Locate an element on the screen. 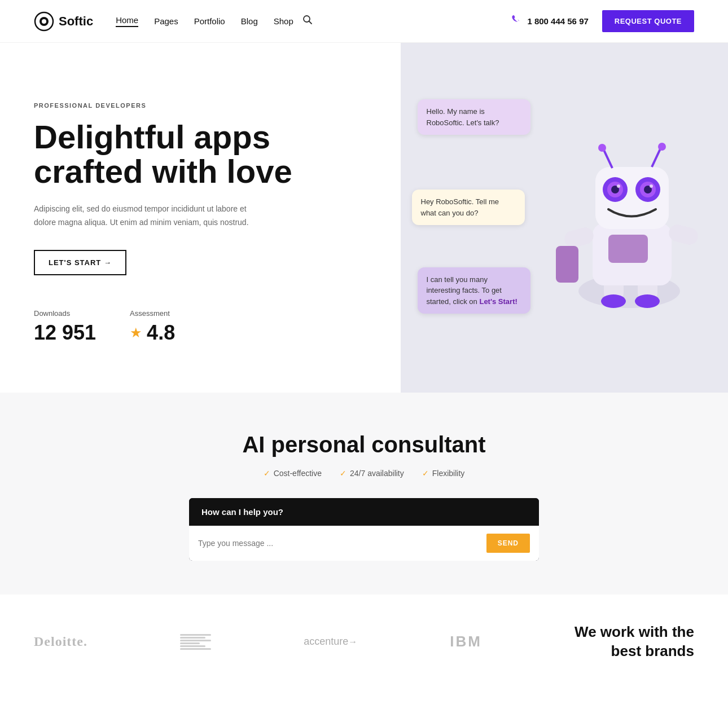 The width and height of the screenshot is (728, 713). ai-features: ✓ Cost-effective ✓ 24/7 availability ✓ F… is located at coordinates (364, 473).